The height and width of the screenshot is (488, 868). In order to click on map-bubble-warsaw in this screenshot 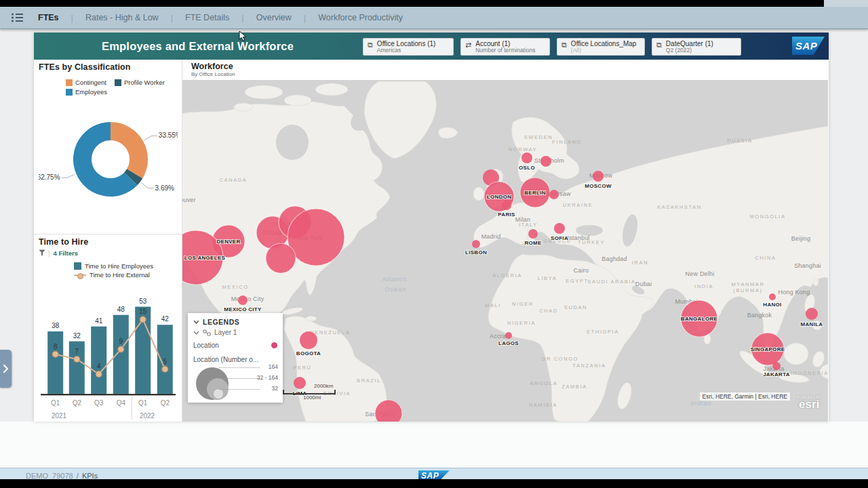, I will do `click(554, 195)`.